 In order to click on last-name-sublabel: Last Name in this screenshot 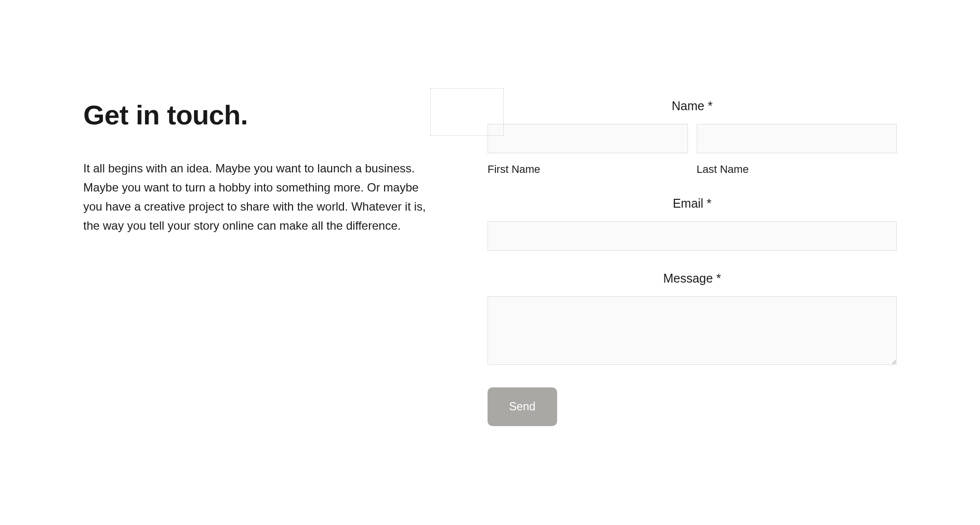, I will do `click(797, 169)`.